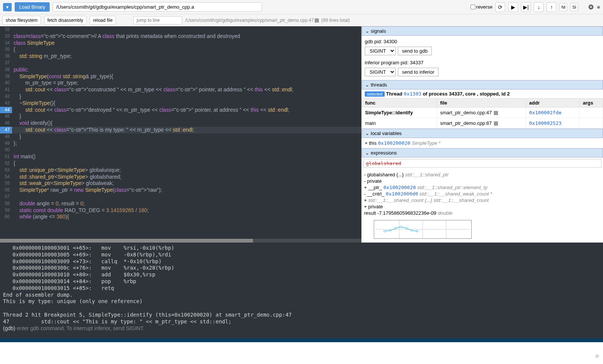 The width and height of the screenshot is (603, 364). I want to click on gutter: 46, so click(6, 123).